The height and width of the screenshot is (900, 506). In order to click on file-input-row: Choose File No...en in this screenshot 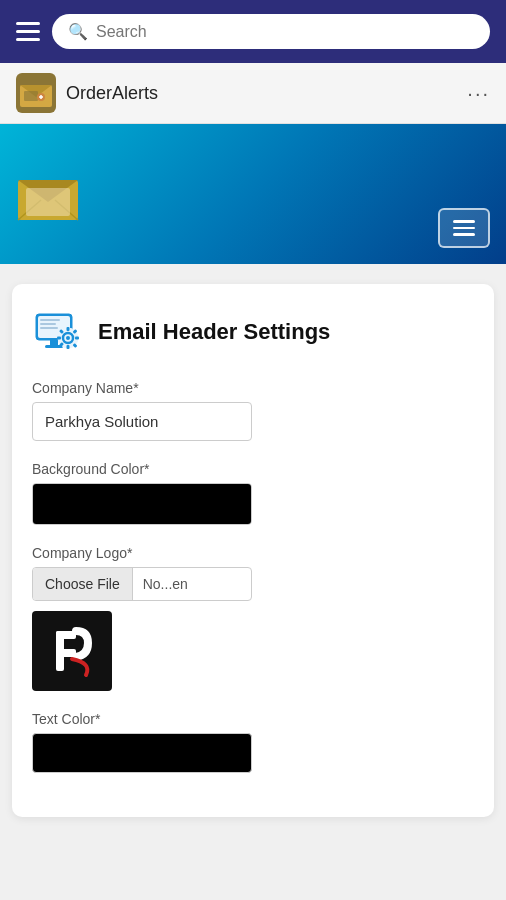, I will do `click(142, 584)`.